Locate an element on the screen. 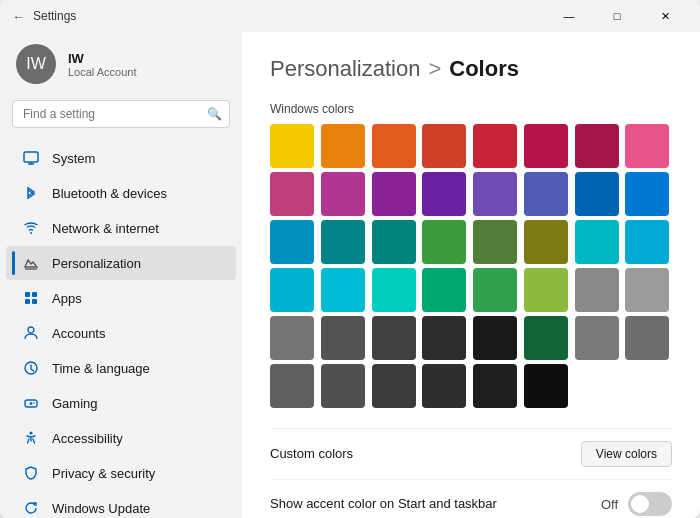 The width and height of the screenshot is (700, 518). back-icon: ← is located at coordinates (18, 16).